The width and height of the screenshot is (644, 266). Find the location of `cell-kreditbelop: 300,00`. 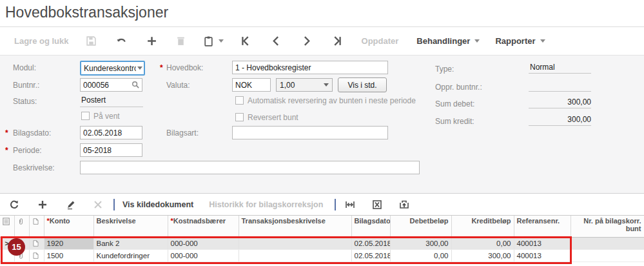

cell-kreditbelop: 300,00 is located at coordinates (482, 256).